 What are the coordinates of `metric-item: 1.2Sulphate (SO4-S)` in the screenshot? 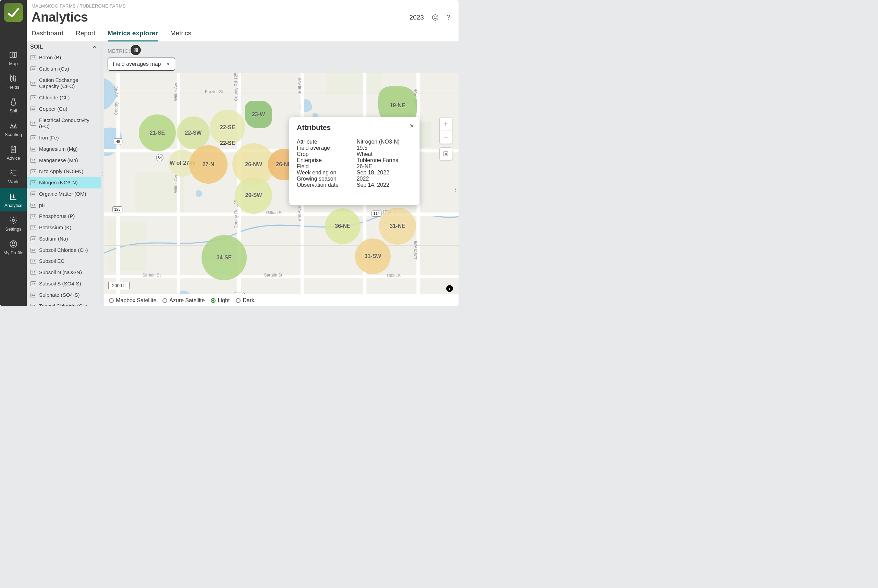 It's located at (64, 295).